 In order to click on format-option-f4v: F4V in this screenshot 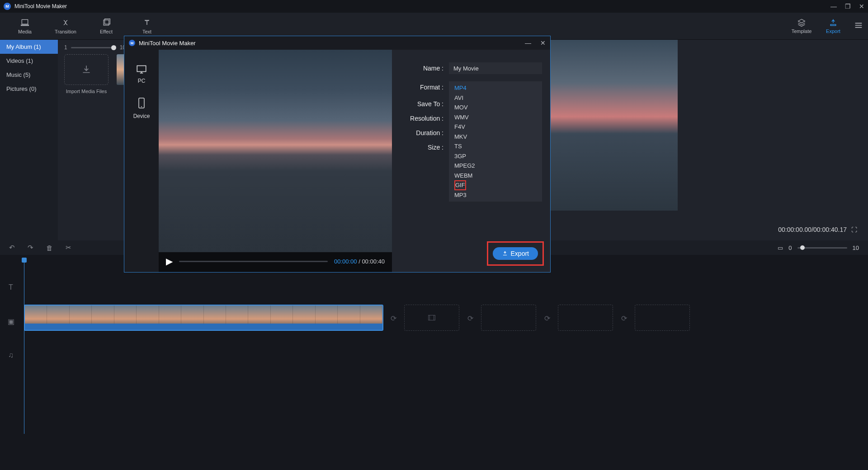, I will do `click(495, 127)`.